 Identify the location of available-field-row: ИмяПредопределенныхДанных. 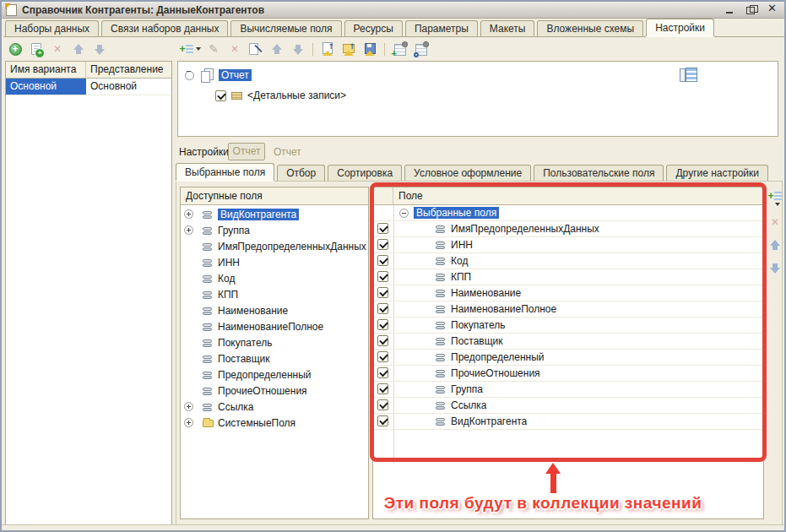
(274, 247).